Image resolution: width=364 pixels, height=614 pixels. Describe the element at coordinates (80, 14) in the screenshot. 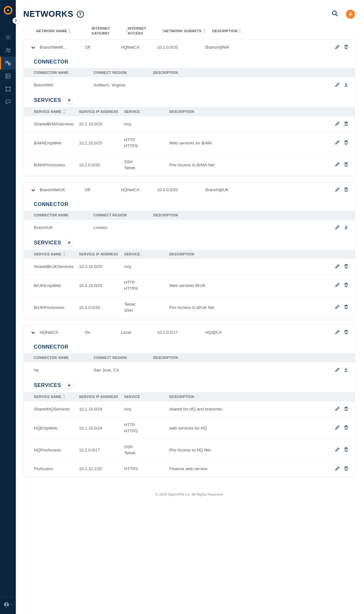

I see `help-button: ?` at that location.